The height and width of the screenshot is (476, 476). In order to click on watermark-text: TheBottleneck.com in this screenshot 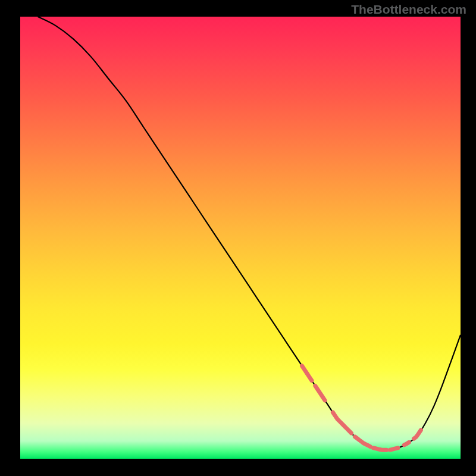, I will do `click(409, 10)`.